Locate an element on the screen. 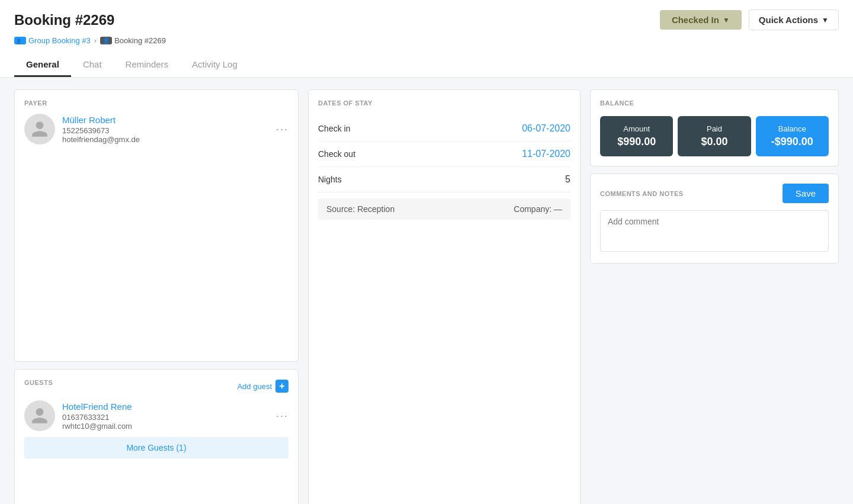 The height and width of the screenshot is (504, 853). payer-phone: 15225639673 is located at coordinates (166, 130).